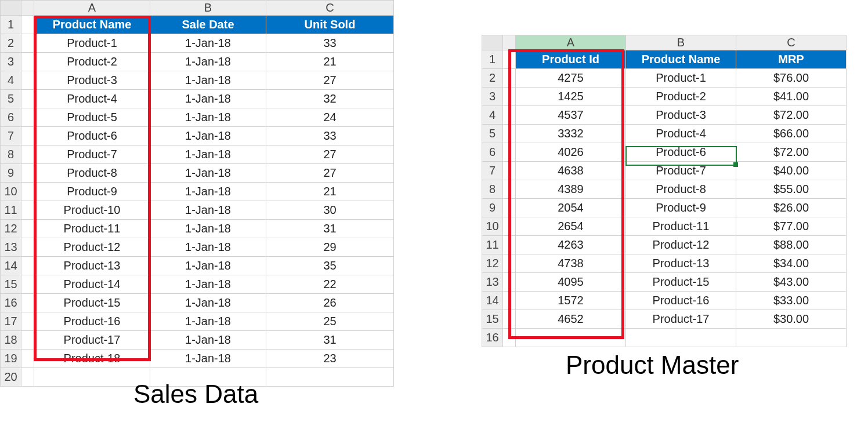 The width and height of the screenshot is (868, 444). I want to click on cell: 4095, so click(571, 282).